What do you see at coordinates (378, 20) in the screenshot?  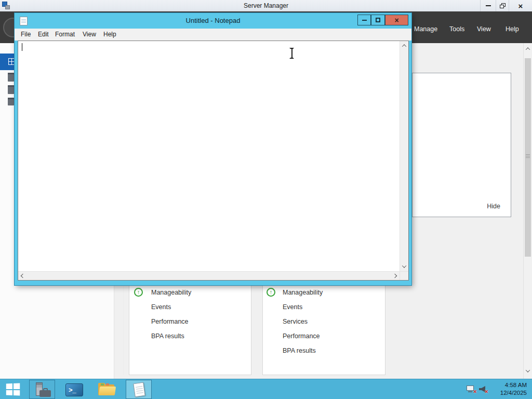 I see `notepad-maximize-button` at bounding box center [378, 20].